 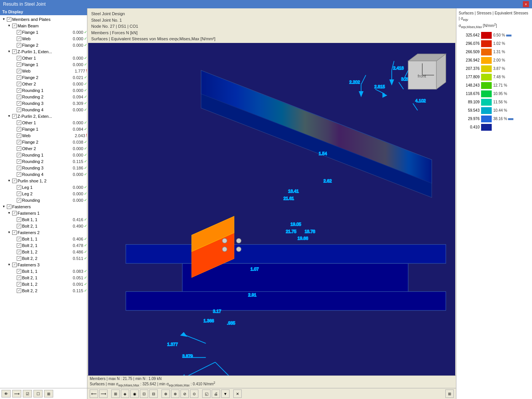 I want to click on checkbox-zp1-rounding2, so click(x=19, y=97).